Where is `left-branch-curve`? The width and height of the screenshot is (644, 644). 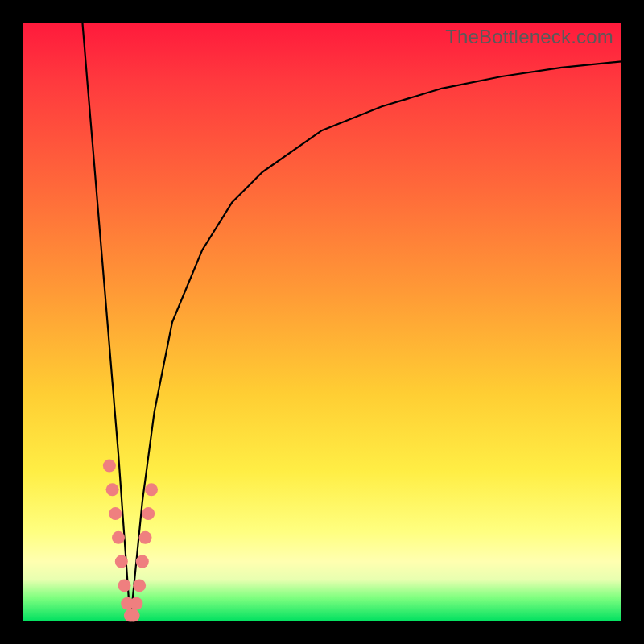
left-branch-curve is located at coordinates (106, 322).